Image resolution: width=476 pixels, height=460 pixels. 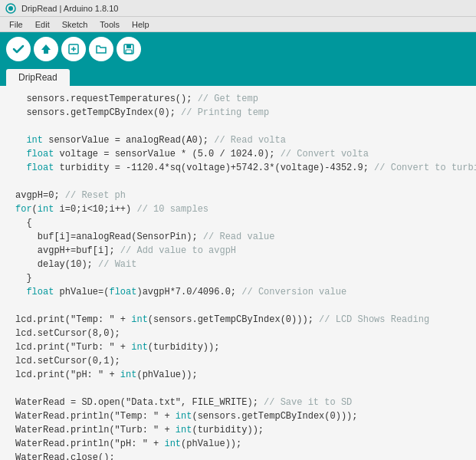 What do you see at coordinates (18, 49) in the screenshot?
I see `verify-button` at bounding box center [18, 49].